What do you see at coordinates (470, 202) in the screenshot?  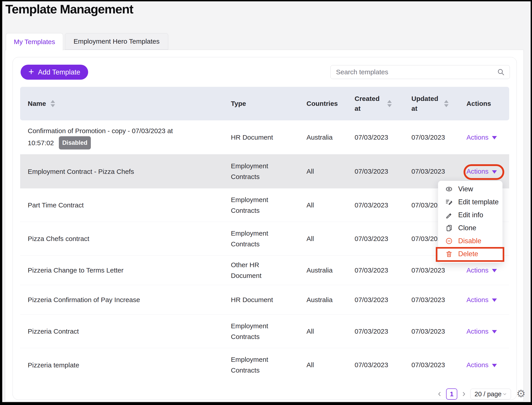 I see `menu-item-edit-template: Edit template` at bounding box center [470, 202].